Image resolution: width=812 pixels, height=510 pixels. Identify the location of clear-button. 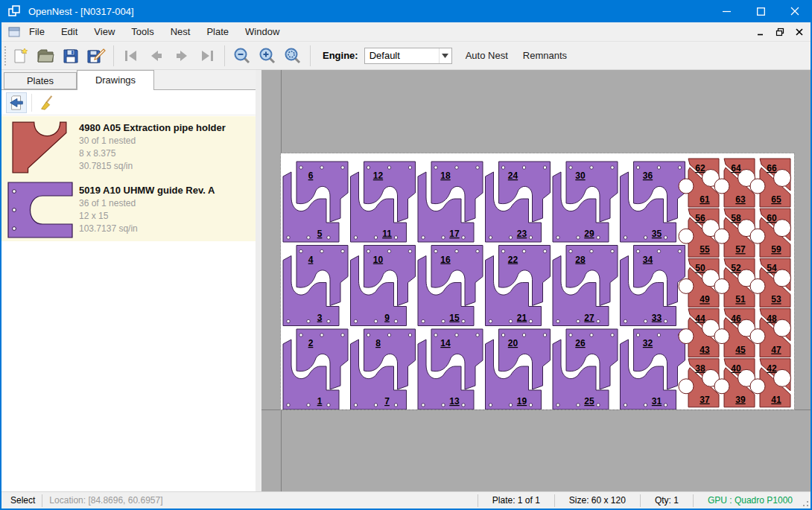
(47, 103).